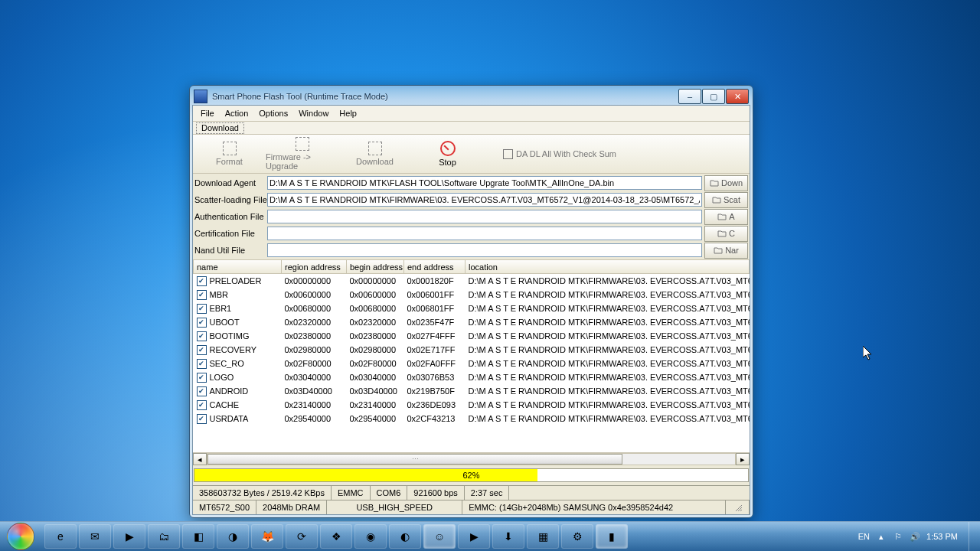  Describe the element at coordinates (594, 507) in the screenshot. I see `status-flash: EMMC: (14Gb+2048Mb) SAMSUNG 0x4e3958524d…` at that location.